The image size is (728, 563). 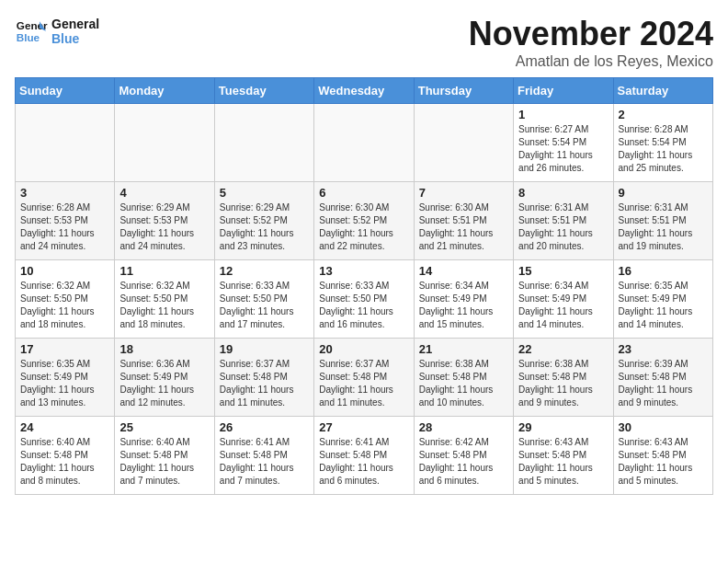 What do you see at coordinates (463, 377) in the screenshot?
I see `calendar-day-cell: 21Sunrise: 6:38 AM Sunset: 5:48 PM Dayli…` at bounding box center [463, 377].